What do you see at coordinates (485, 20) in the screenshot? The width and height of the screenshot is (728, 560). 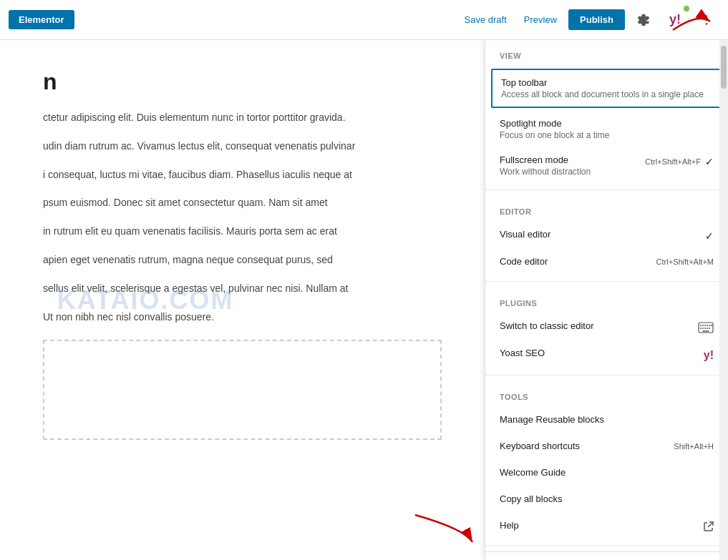 I see `save-draft-button: Save draft` at bounding box center [485, 20].